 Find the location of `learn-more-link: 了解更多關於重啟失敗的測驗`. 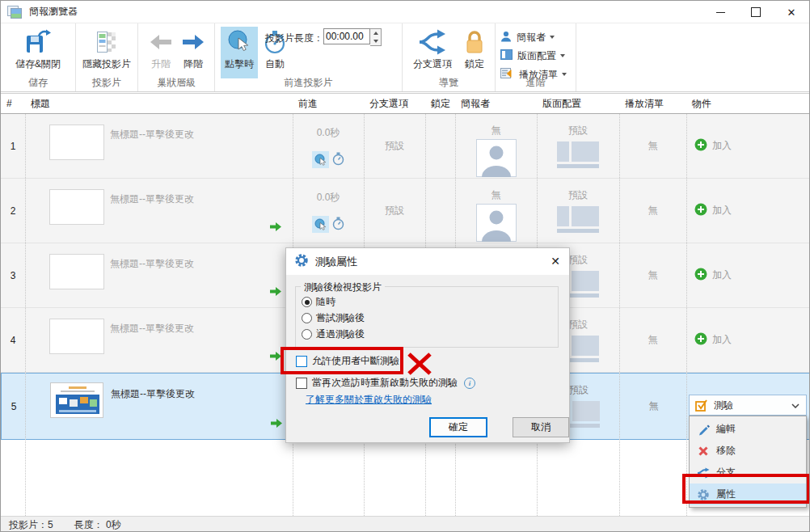

learn-more-link: 了解更多關於重啟失敗的測驗 is located at coordinates (369, 399).